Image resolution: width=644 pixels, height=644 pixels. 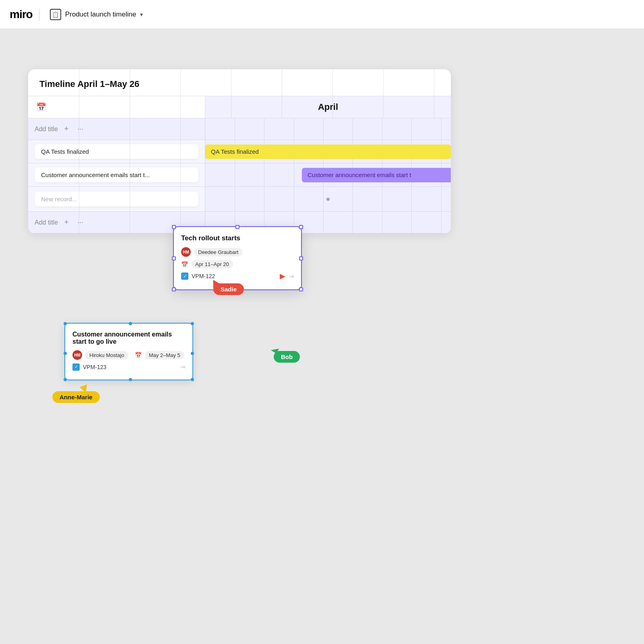 What do you see at coordinates (218, 252) in the screenshot?
I see `popup-assignee-name: Deedee Graubart` at bounding box center [218, 252].